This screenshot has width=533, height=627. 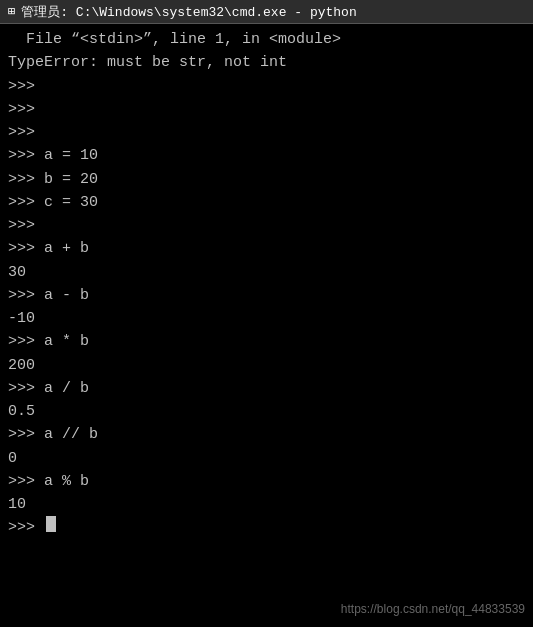 I want to click on terminal-line-6: >>> a = 10, so click(x=266, y=156).